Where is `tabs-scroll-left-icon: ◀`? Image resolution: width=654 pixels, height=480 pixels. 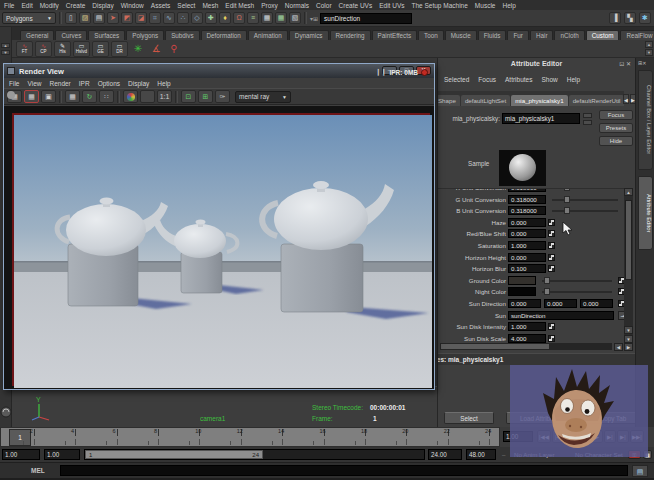
tabs-scroll-left-icon: ◀ is located at coordinates (626, 99).